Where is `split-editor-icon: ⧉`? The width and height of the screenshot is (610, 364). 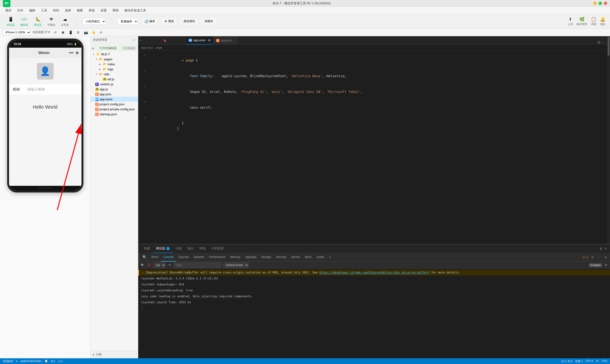
split-editor-icon: ⧉ is located at coordinates (599, 42).